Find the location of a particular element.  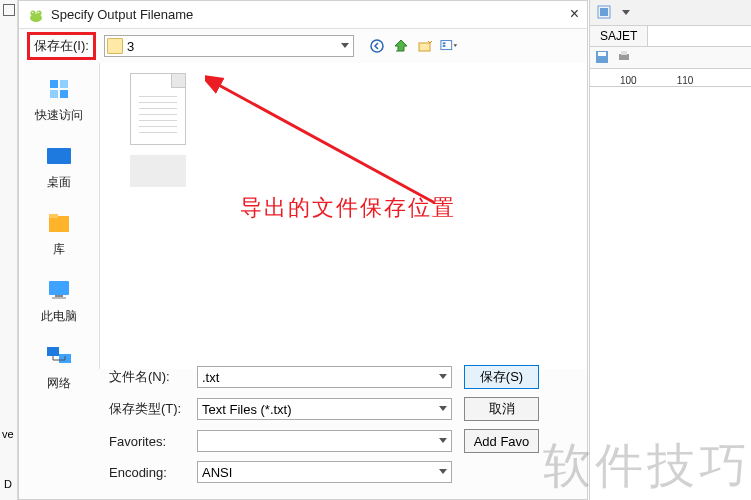

place-label: 网络 is located at coordinates (59, 384).